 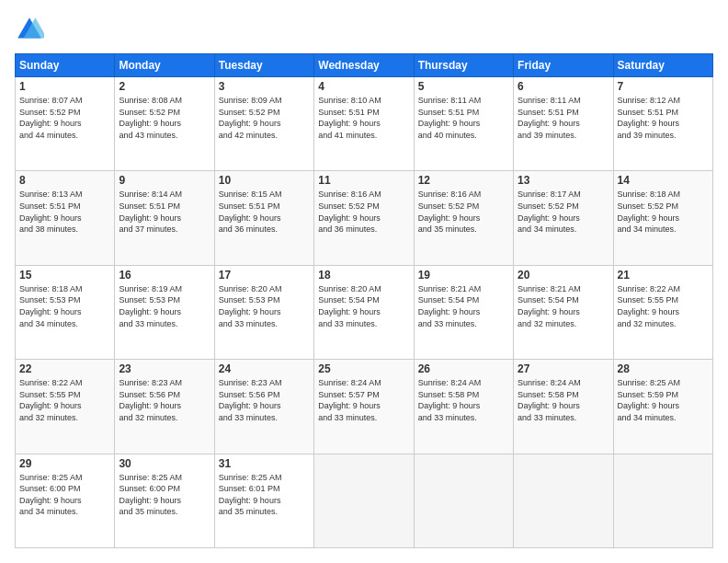 I want to click on day-number: 27, so click(x=563, y=369).